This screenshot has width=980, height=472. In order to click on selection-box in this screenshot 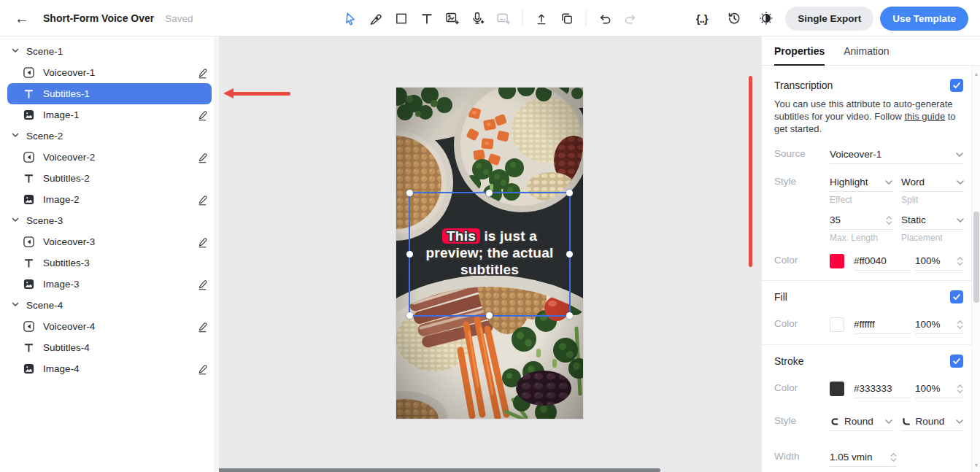, I will do `click(490, 254)`.